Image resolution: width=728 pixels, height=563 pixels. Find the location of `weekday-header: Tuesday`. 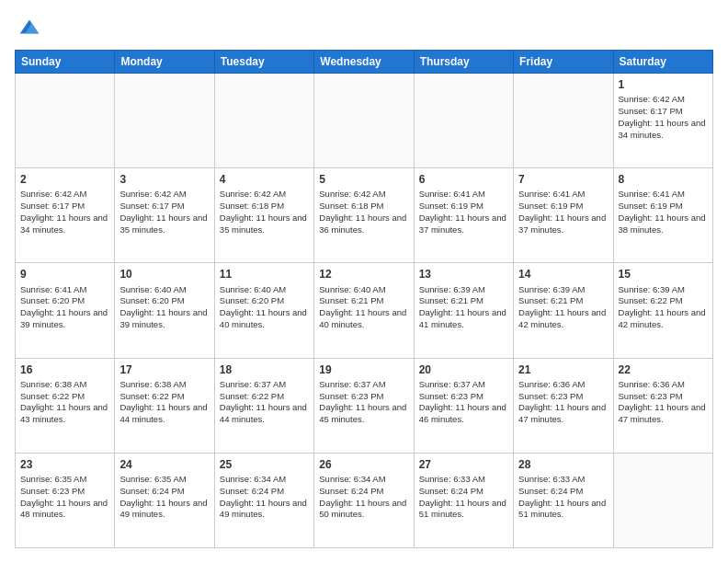

weekday-header: Tuesday is located at coordinates (264, 63).